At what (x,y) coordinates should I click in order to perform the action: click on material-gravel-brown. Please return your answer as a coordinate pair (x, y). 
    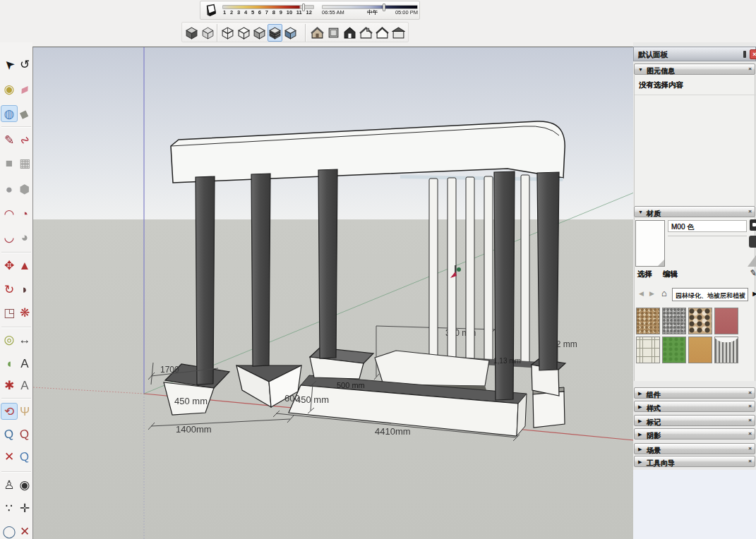
    Looking at the image, I should click on (648, 321).